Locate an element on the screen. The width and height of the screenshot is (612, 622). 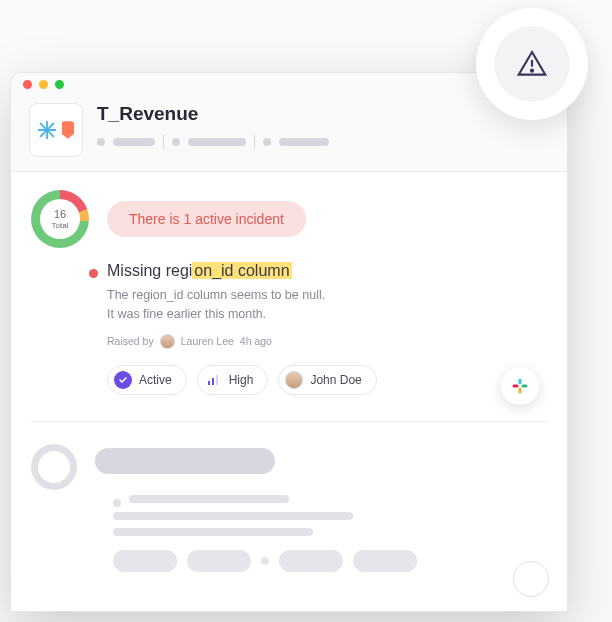
active-incident-banner: There is 1 active incident is located at coordinates (206, 219).